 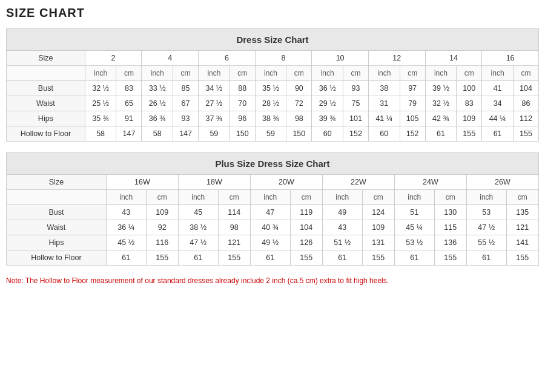 I want to click on size-header-cell: 14, so click(x=454, y=58).